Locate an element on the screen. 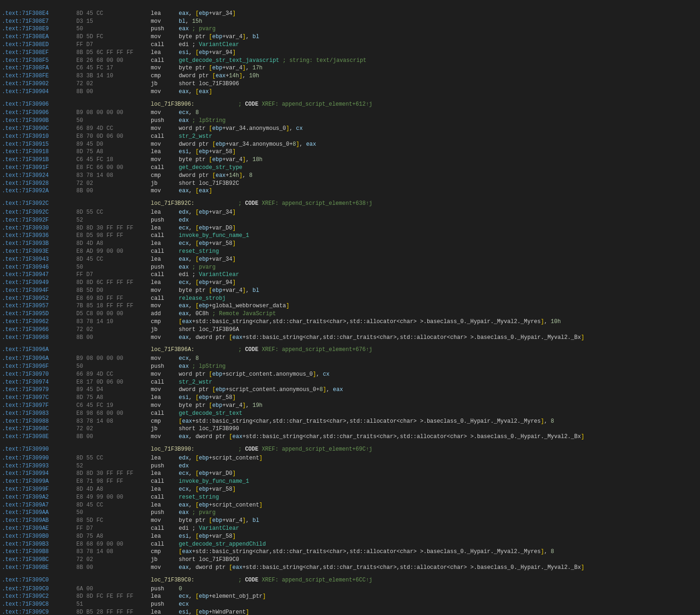 This screenshot has height=615, width=700. address: .text:71F309B3 is located at coordinates (39, 545).